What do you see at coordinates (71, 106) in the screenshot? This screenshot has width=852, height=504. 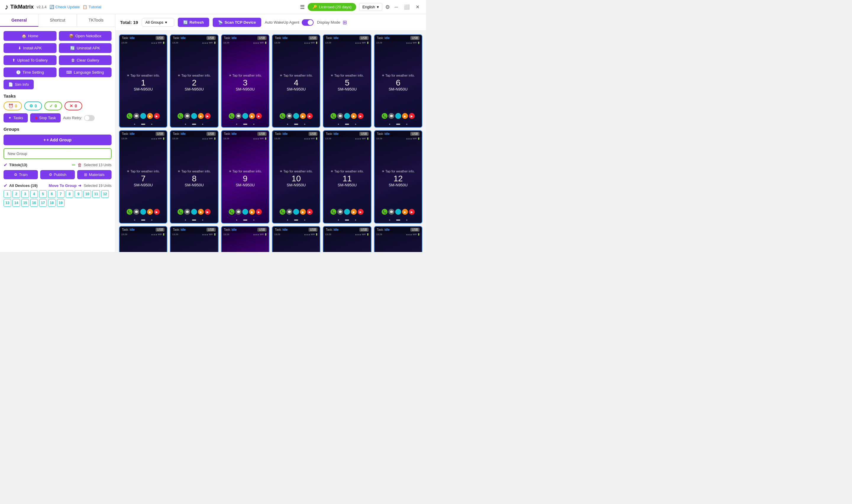 I see `failed-icon: ✕` at bounding box center [71, 106].